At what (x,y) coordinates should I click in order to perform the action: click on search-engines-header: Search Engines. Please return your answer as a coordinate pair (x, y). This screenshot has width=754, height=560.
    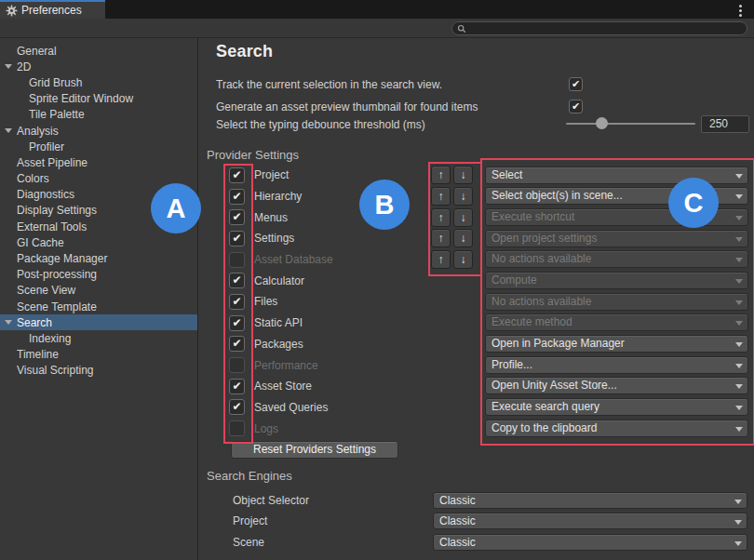
    Looking at the image, I should click on (249, 476).